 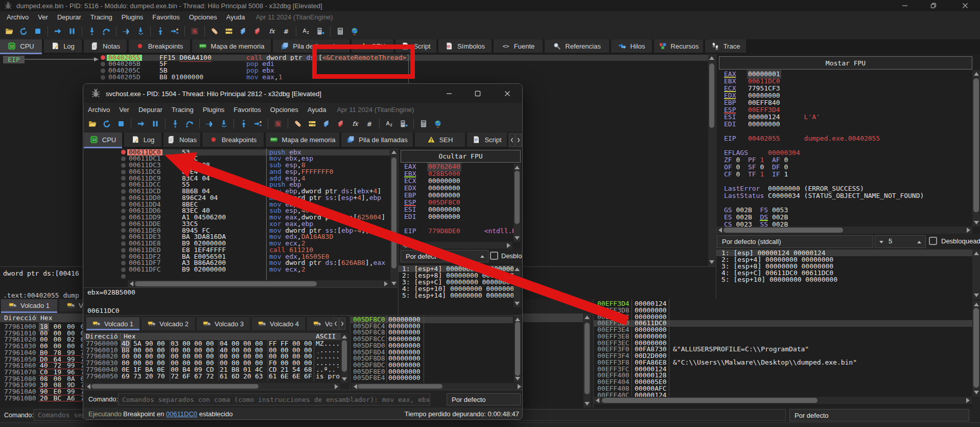 I want to click on main-registers-hscrollbar-left, so click(x=720, y=230).